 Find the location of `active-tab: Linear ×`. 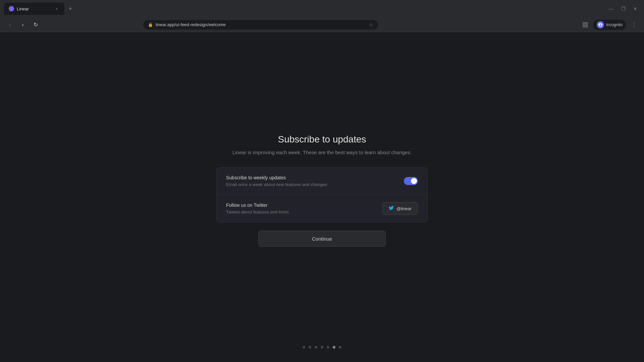

active-tab: Linear × is located at coordinates (34, 9).